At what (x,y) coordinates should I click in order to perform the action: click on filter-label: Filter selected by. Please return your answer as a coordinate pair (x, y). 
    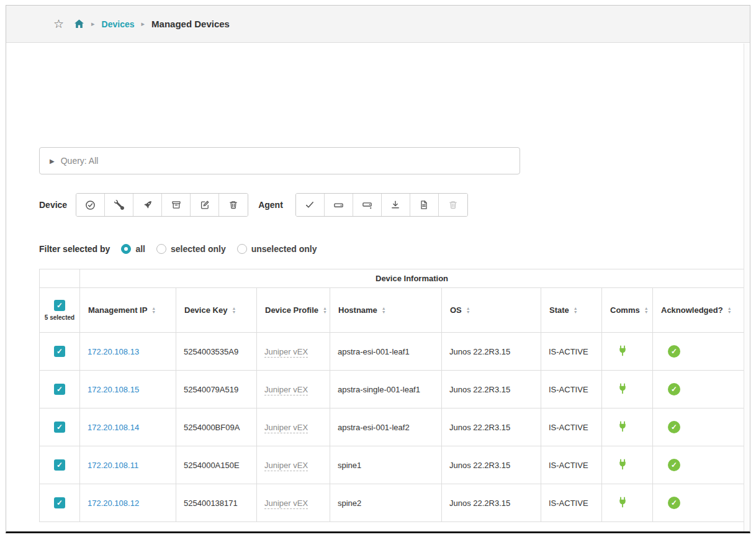
    Looking at the image, I should click on (74, 249).